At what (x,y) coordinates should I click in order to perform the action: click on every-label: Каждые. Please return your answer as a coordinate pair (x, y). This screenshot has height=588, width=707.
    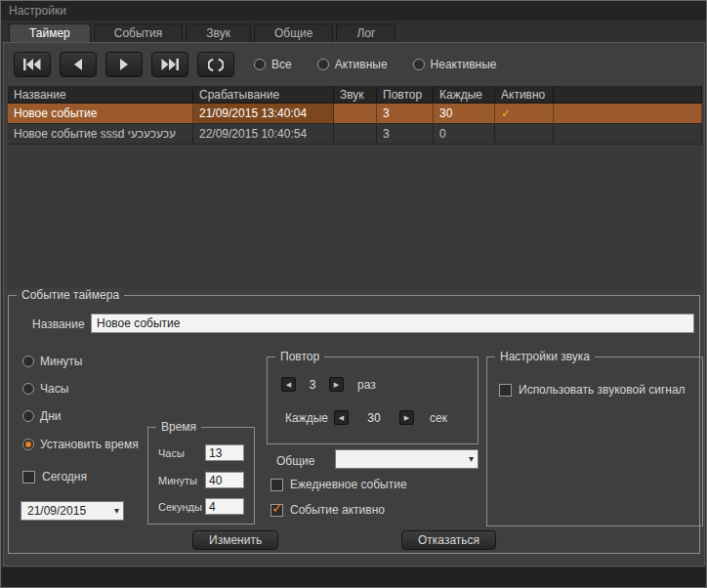
    Looking at the image, I should click on (307, 418).